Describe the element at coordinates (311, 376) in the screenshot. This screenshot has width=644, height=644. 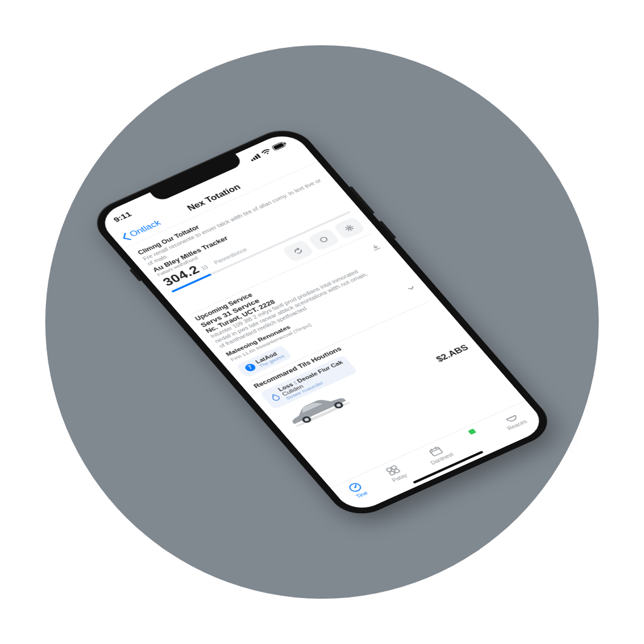
I see `recommend-main: Loss : Deoale Fiur Cak` at that location.